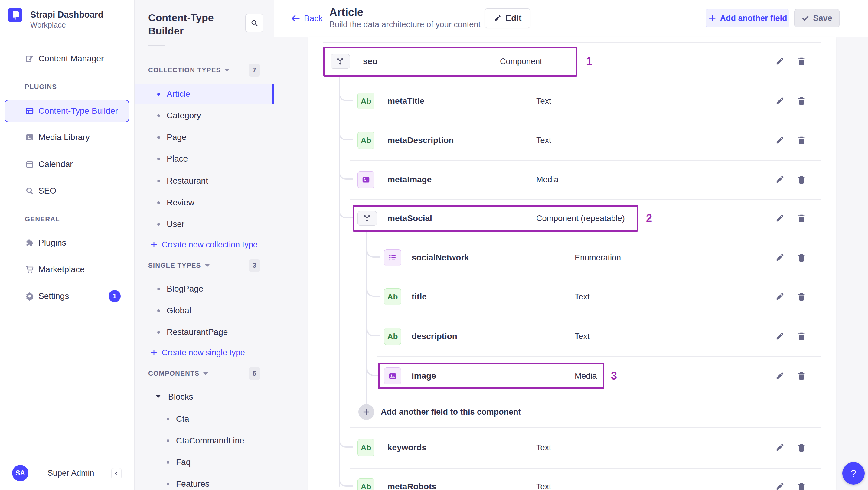 This screenshot has width=868, height=490. What do you see at coordinates (204, 462) in the screenshot?
I see `component-item: Faq` at bounding box center [204, 462].